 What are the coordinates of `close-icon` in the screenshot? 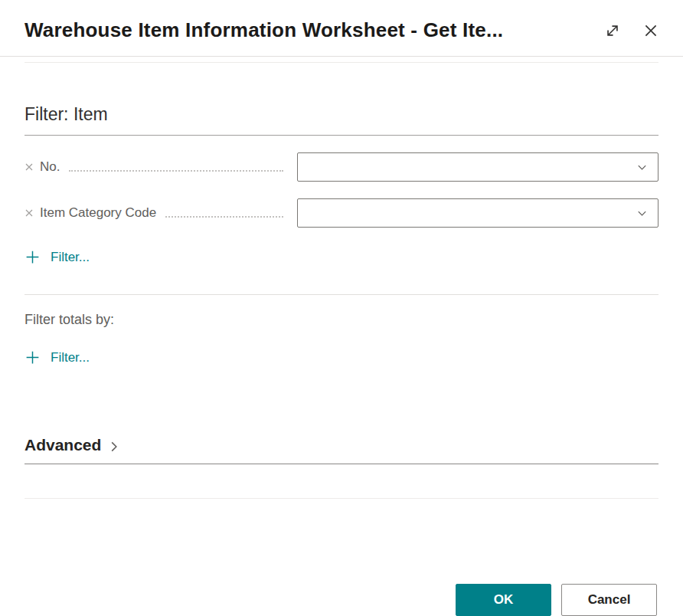 It's located at (651, 31).